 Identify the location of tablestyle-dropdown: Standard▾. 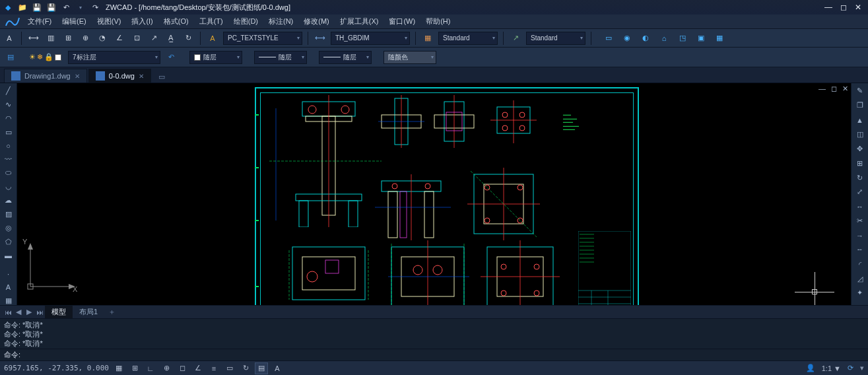
(468, 38).